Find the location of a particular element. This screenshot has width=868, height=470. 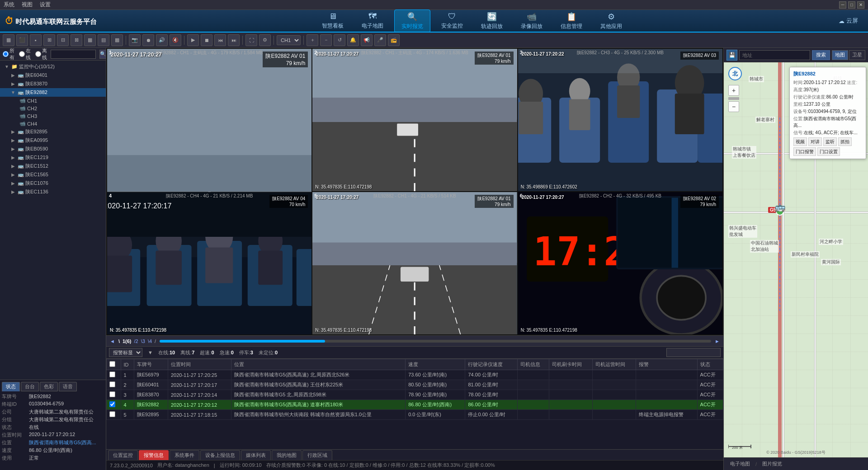

map-search-input is located at coordinates (775, 55).